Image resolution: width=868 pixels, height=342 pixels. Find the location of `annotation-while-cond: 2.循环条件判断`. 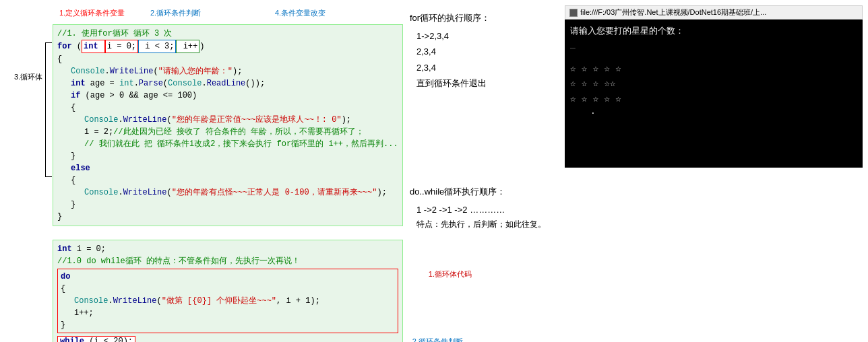

annotation-while-cond: 2.循环条件判断 is located at coordinates (438, 339).